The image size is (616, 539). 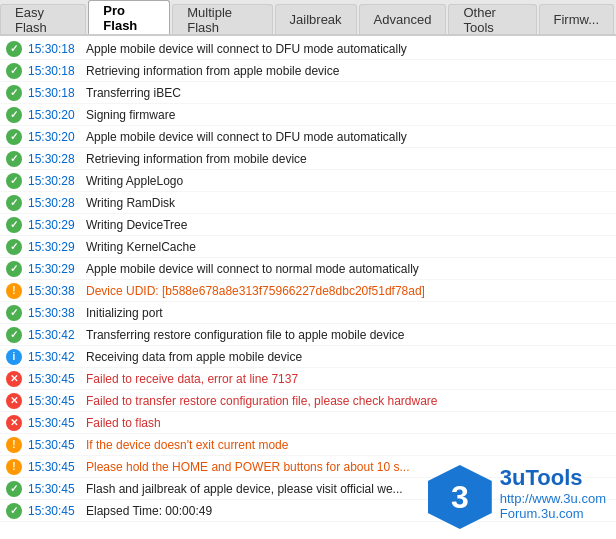 I want to click on log-message: Retrieving information from mobile devic…, so click(x=348, y=159).